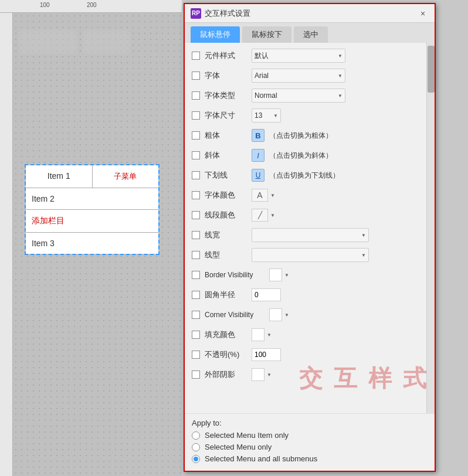  I want to click on italic-button: I, so click(258, 155).